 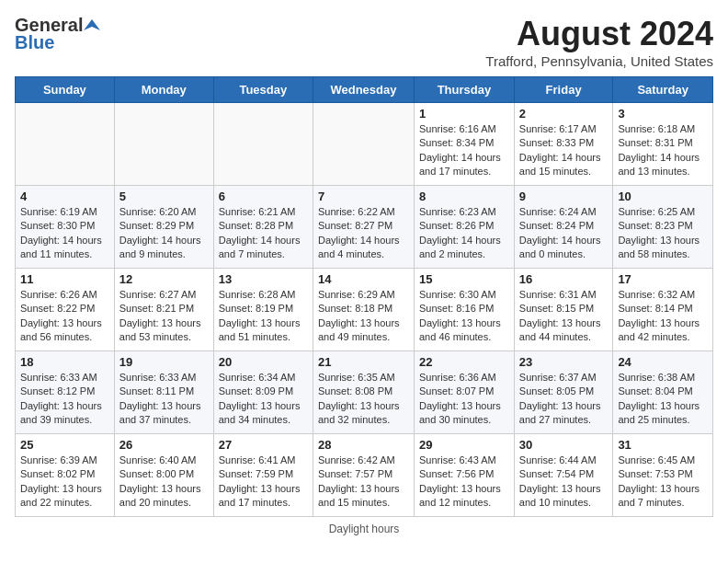 I want to click on day-info: Sunrise: 6:21 AM Sunset: 8:28 PM Dayligh…, so click(x=263, y=234).